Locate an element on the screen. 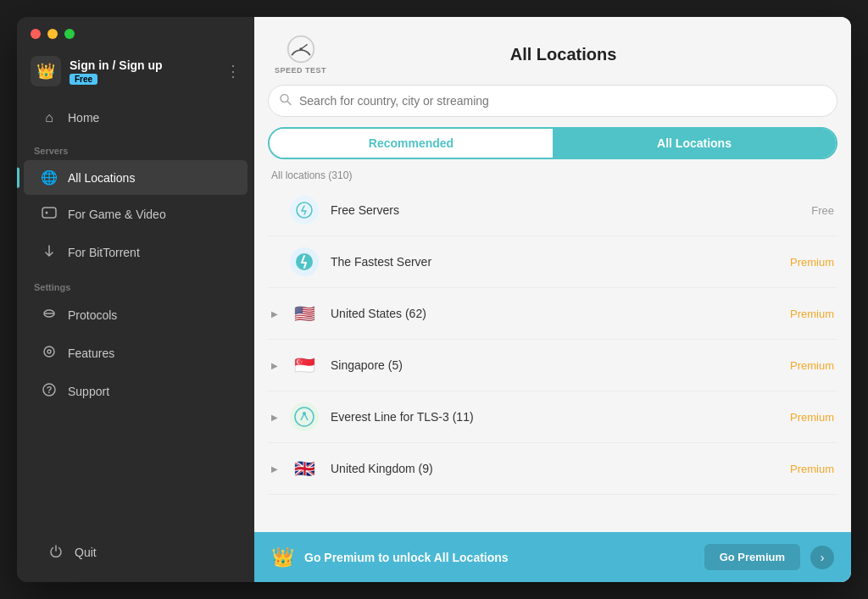  list-item: ▶ 🇬🇧 United Kingdom (9) Premium is located at coordinates (553, 469).